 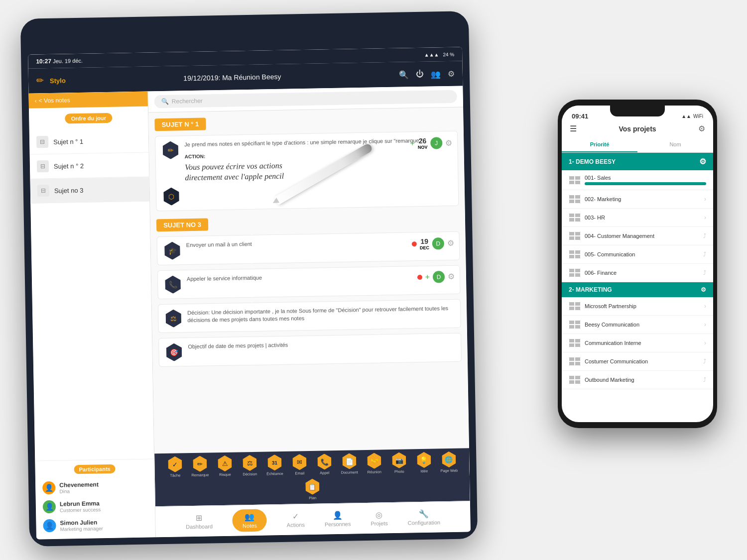 I want to click on hex-pageweb-icon: 🌐, so click(x=449, y=460).